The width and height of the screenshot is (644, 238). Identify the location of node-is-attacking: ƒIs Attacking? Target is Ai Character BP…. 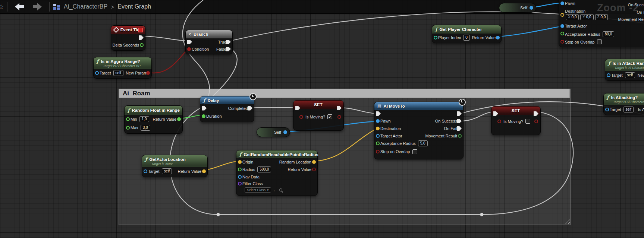
(623, 104).